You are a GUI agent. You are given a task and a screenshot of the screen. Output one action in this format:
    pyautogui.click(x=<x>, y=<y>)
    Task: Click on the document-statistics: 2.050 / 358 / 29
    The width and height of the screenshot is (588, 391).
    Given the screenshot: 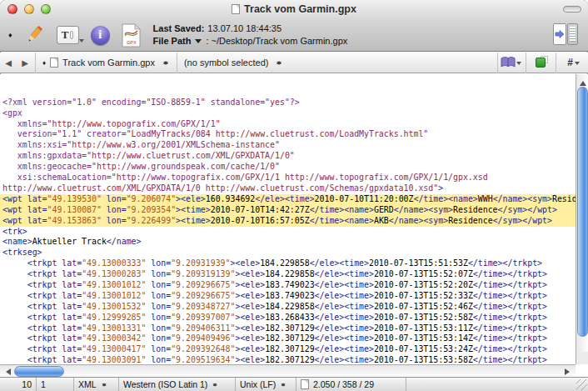 What is the action you would take?
    pyautogui.click(x=351, y=384)
    